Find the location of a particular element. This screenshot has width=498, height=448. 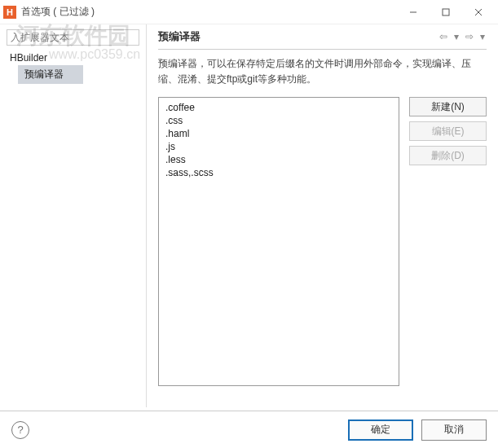

tree-root-hbuilder: HBuilder is located at coordinates (73, 58).